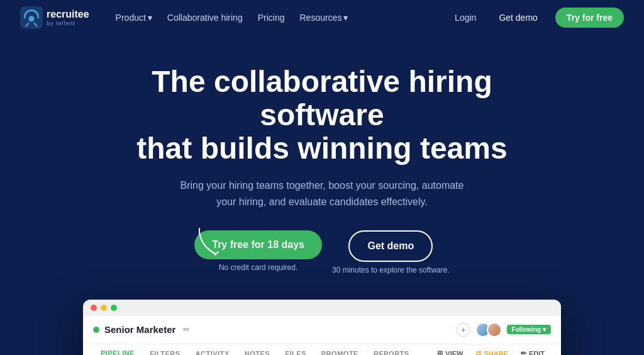 This screenshot has width=644, height=355. I want to click on app-titlebar, so click(322, 308).